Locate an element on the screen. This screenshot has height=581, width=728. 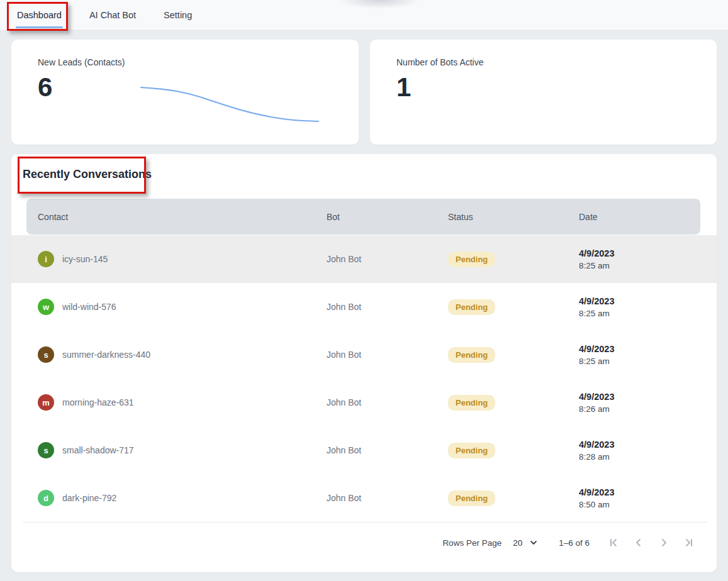
recently-conversations-title: Recently Conversations is located at coordinates (87, 175).